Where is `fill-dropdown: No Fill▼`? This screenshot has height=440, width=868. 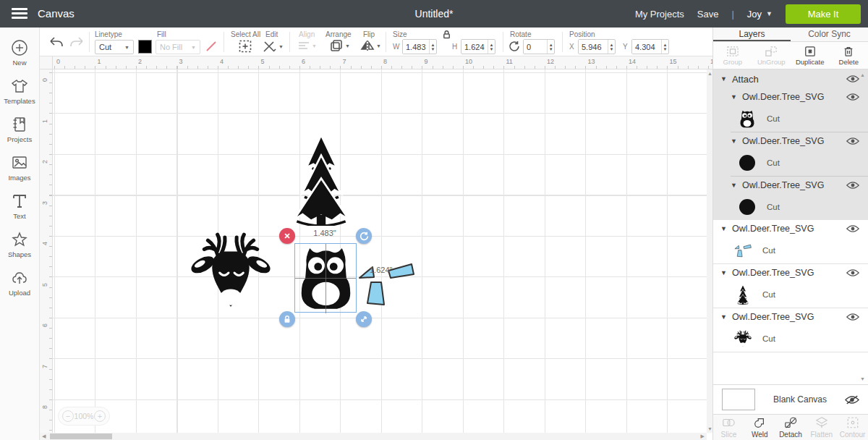 fill-dropdown: No Fill▼ is located at coordinates (178, 47).